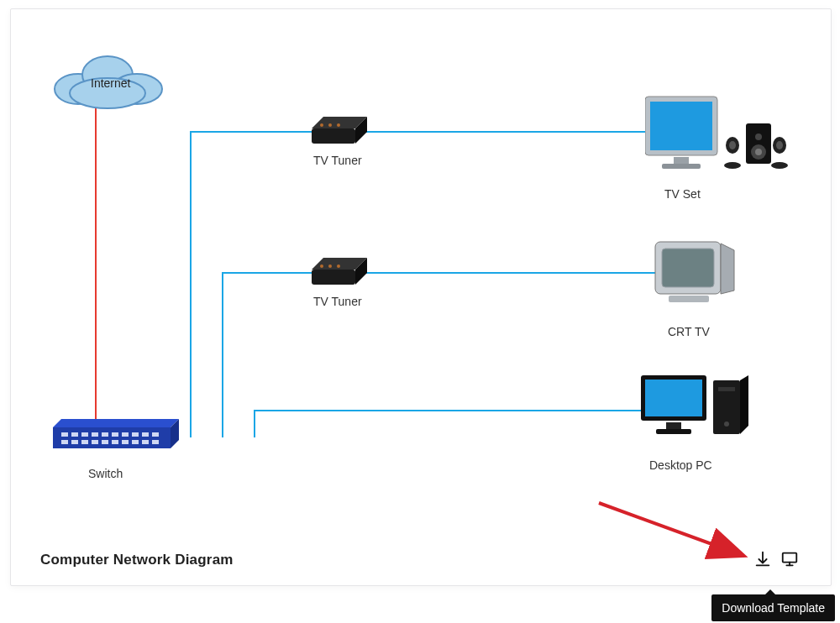 The height and width of the screenshot is (623, 840). Describe the element at coordinates (689, 332) in the screenshot. I see `crt-label: CRT TV` at that location.